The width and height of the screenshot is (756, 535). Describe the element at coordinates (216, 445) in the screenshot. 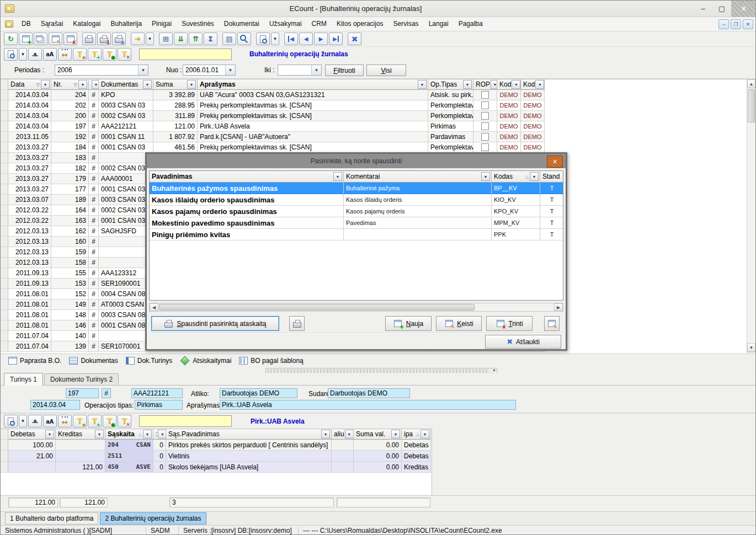

I see `entry-row: 100.00204CSAN0Pirktos prekės skirtos per…` at that location.